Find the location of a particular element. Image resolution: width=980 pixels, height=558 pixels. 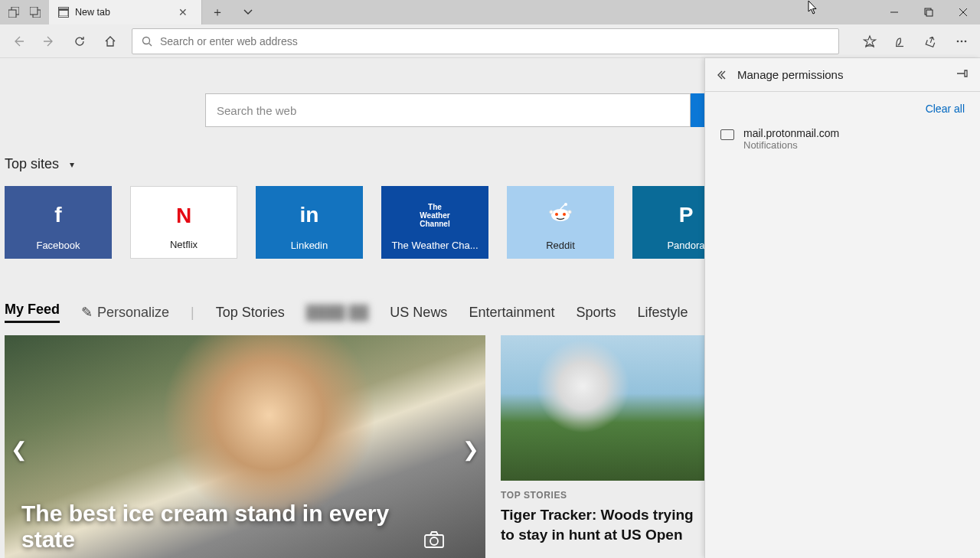

tab-lifestyle: Lifestyle is located at coordinates (662, 312).